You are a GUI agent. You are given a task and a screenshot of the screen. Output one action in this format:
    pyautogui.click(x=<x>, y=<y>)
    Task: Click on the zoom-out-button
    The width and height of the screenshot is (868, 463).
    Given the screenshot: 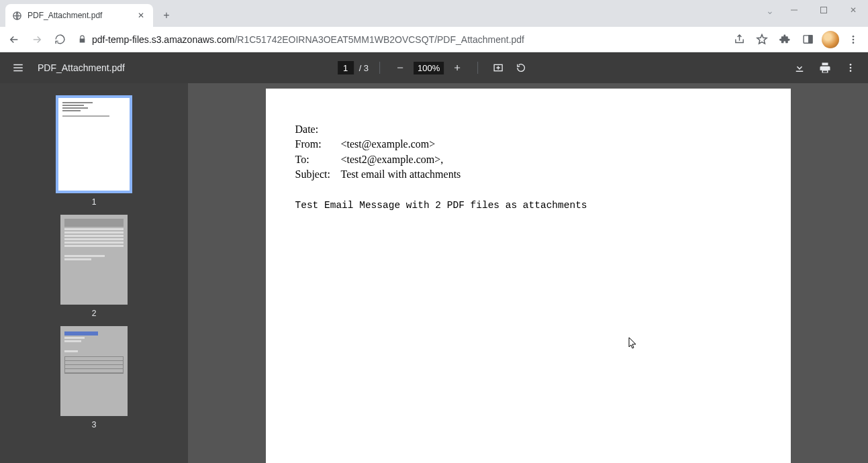 What is the action you would take?
    pyautogui.click(x=400, y=68)
    